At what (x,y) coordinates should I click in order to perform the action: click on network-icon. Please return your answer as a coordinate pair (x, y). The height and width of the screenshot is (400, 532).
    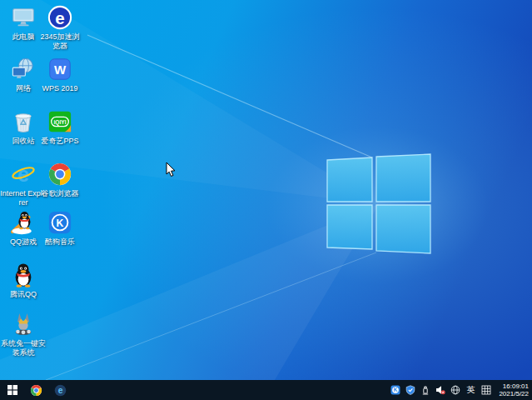
    Looking at the image, I should click on (23, 69).